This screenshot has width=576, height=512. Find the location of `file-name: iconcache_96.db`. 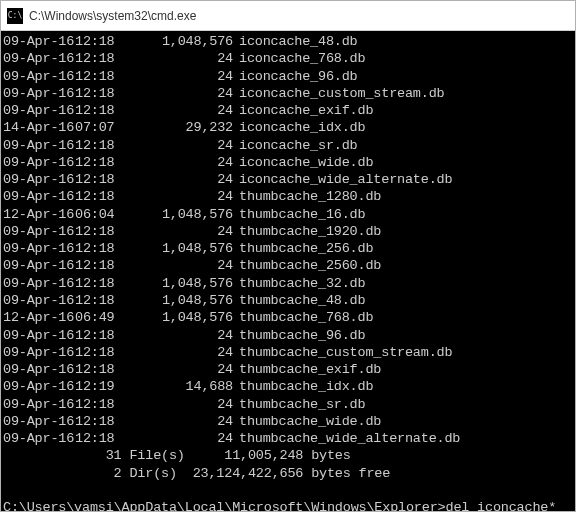

file-name: iconcache_96.db is located at coordinates (298, 76).